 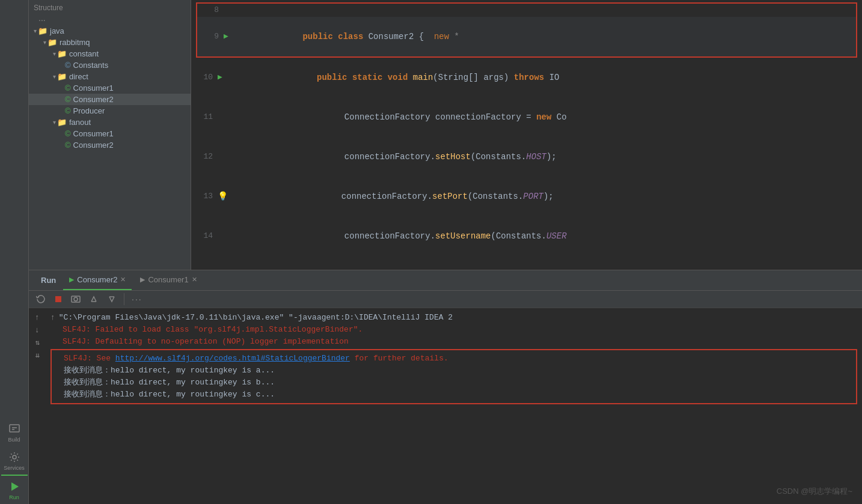 What do you see at coordinates (454, 359) in the screenshot?
I see `output-warn3: SLF4J: See http://www.slf4j.org/codes.ht…` at bounding box center [454, 359].